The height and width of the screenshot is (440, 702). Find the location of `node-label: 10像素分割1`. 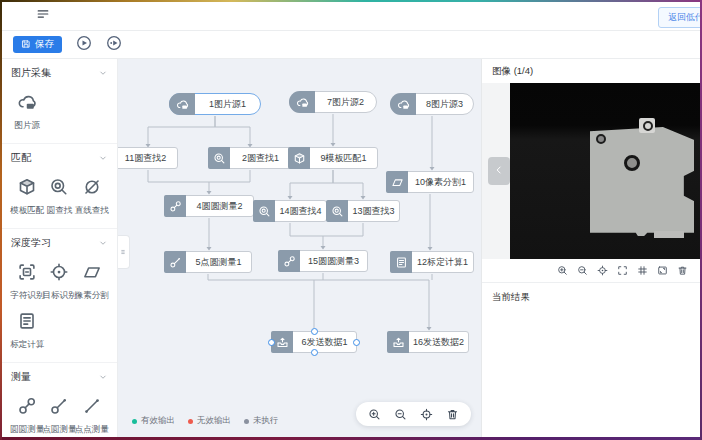

node-label: 10像素分割1 is located at coordinates (440, 182).